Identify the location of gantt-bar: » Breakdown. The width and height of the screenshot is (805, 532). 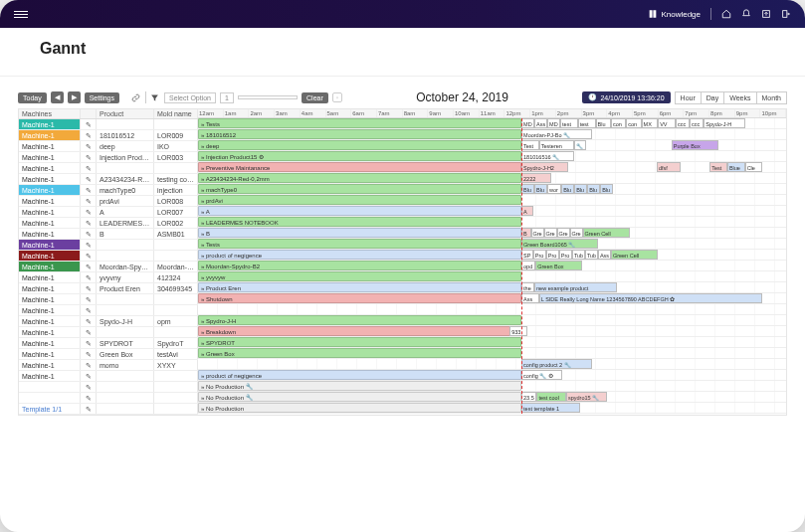
(360, 331).